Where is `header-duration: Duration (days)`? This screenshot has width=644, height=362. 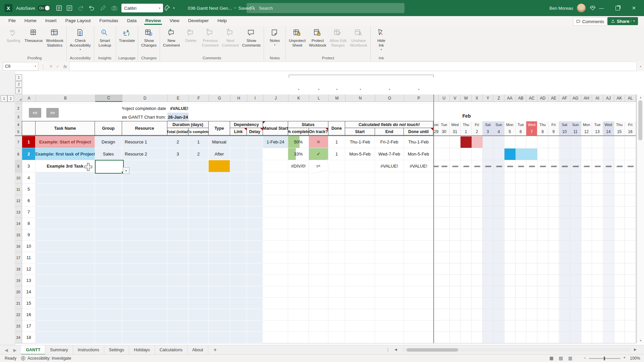
header-duration: Duration (days) is located at coordinates (188, 125).